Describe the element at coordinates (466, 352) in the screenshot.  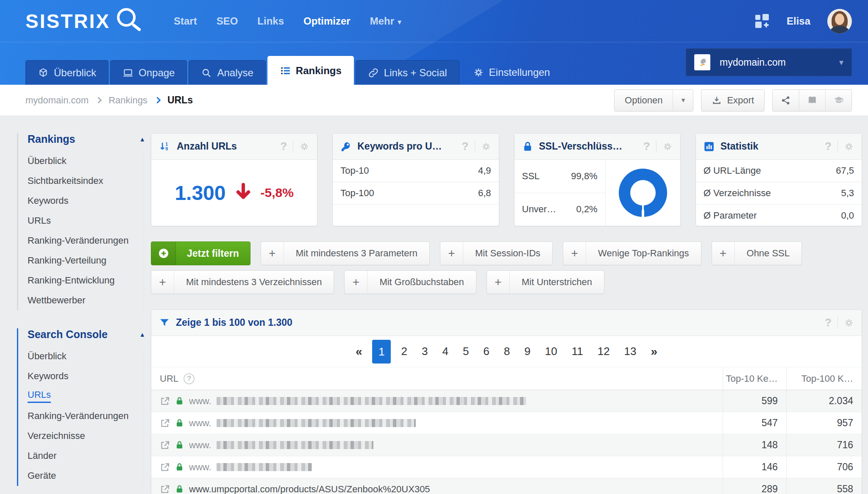
I see `pagination-page-5: 5` at that location.